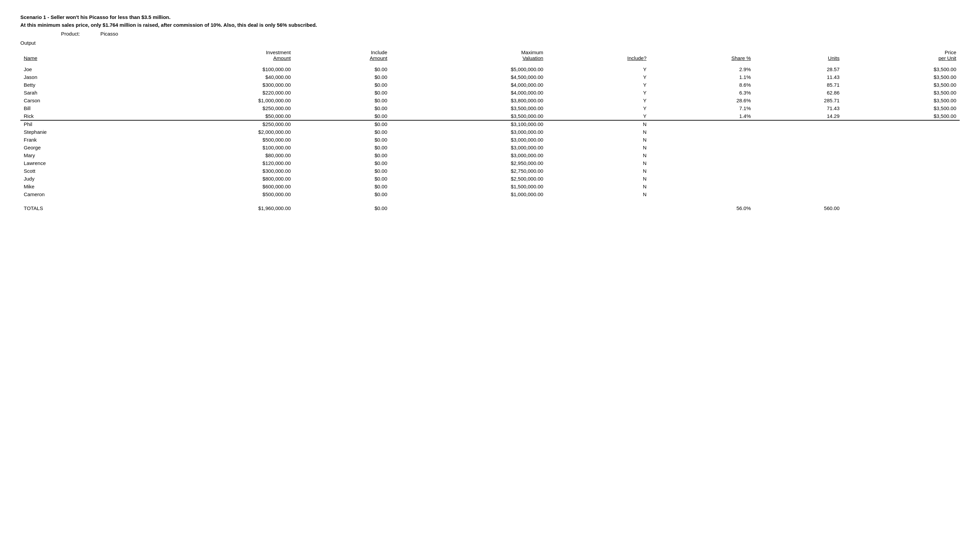 Image resolution: width=980 pixels, height=539 pixels. Describe the element at coordinates (216, 171) in the screenshot. I see `cell-investment: $300,000.00` at that location.